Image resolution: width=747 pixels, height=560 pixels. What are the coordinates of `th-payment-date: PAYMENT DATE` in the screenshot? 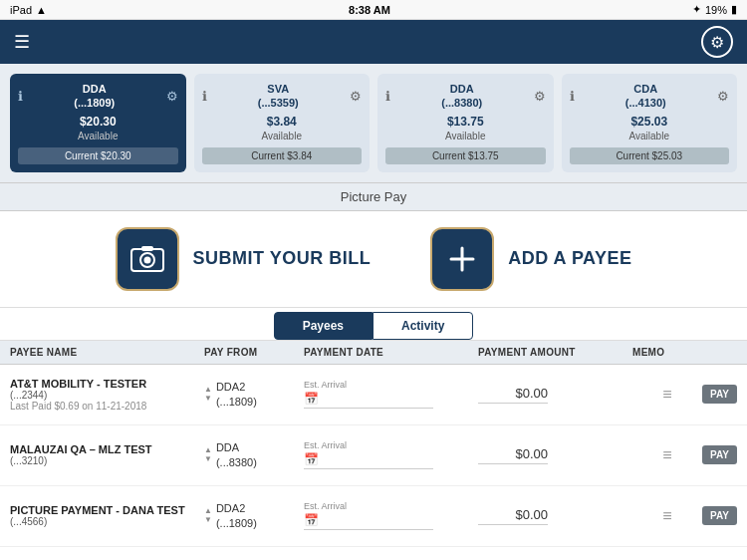 It's located at (390, 353).